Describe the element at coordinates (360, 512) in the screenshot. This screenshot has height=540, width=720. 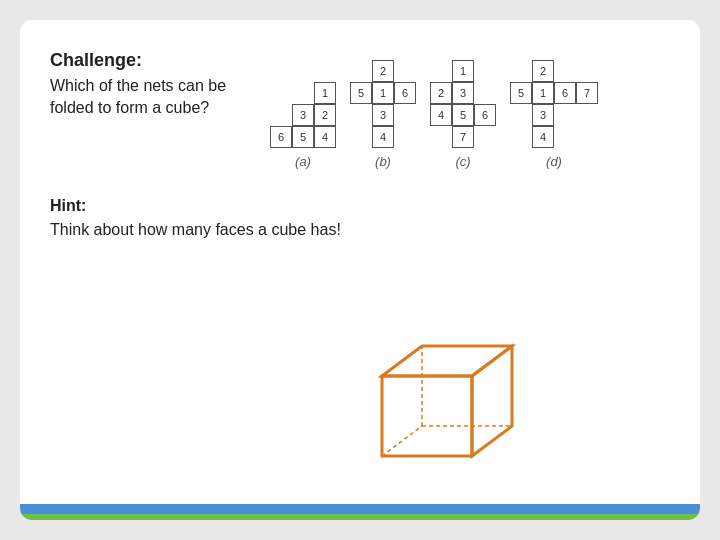
I see `bottom-bar` at that location.